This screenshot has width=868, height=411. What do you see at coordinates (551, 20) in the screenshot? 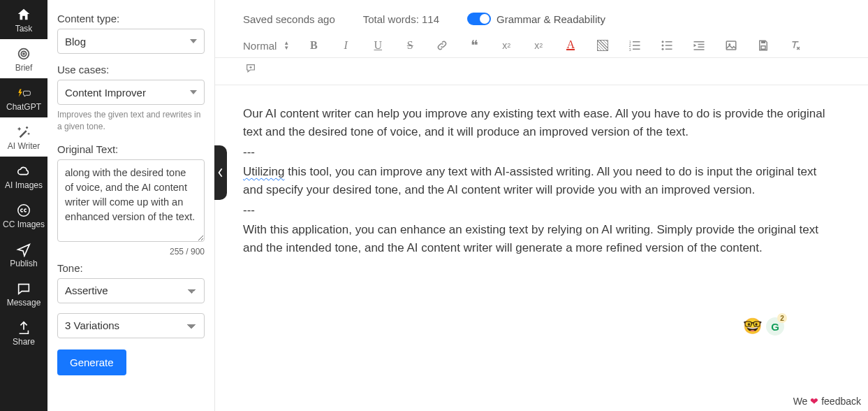
I see `grammar-label: Grammar & Readability` at bounding box center [551, 20].